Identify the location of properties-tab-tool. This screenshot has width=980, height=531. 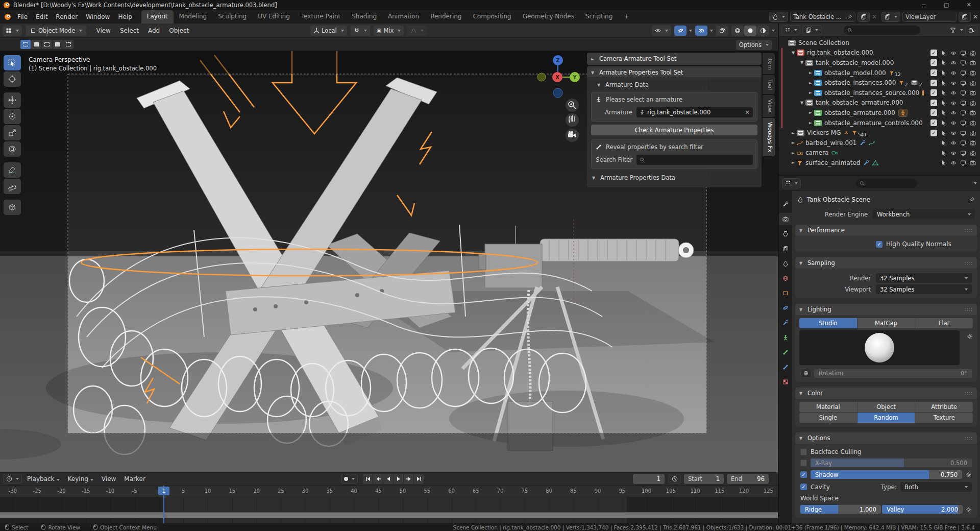
(786, 204).